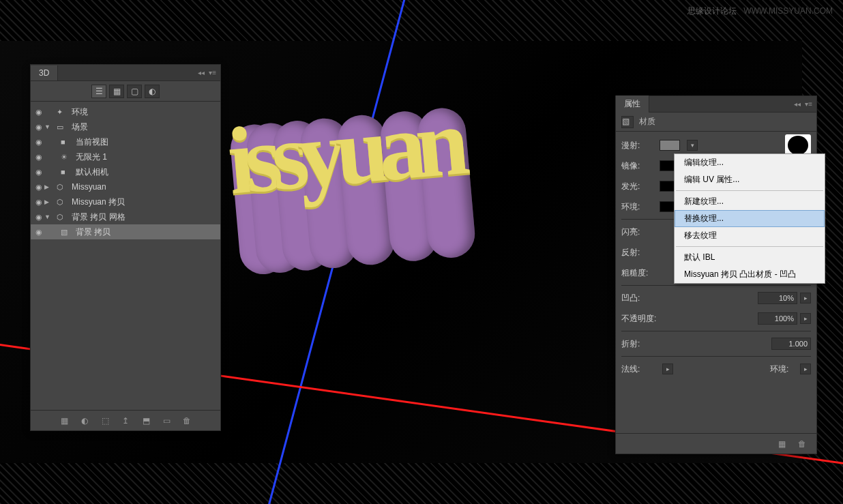  I want to click on props-type-header: ▧ 材质, so click(716, 122).